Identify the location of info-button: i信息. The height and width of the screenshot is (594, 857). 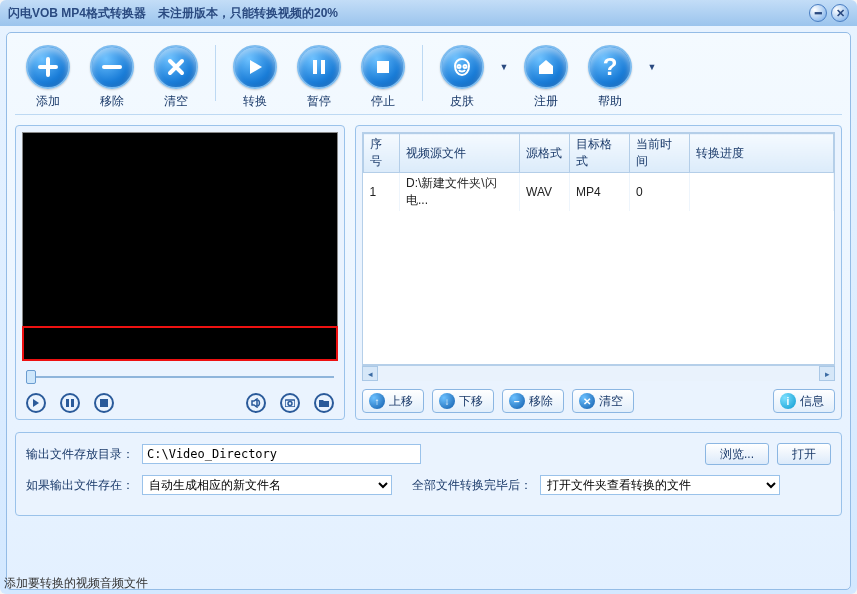
(804, 401).